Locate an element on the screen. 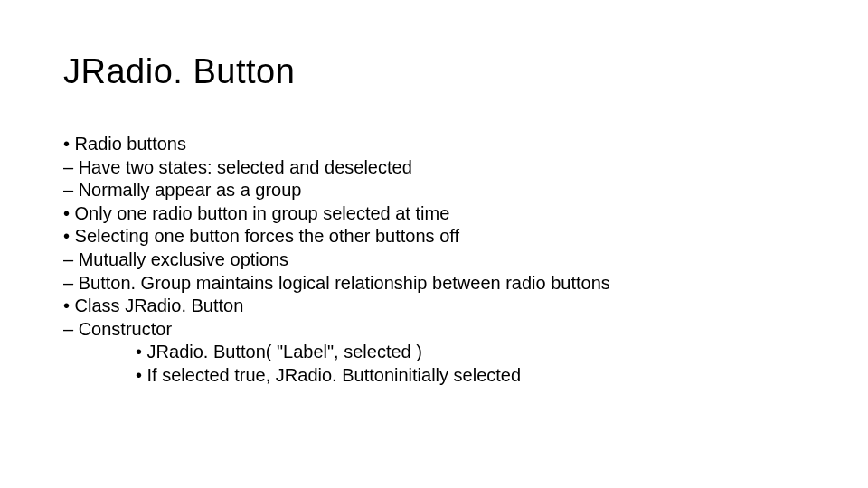 The height and width of the screenshot is (488, 868). slide-title: JRadio. Button is located at coordinates (434, 72).